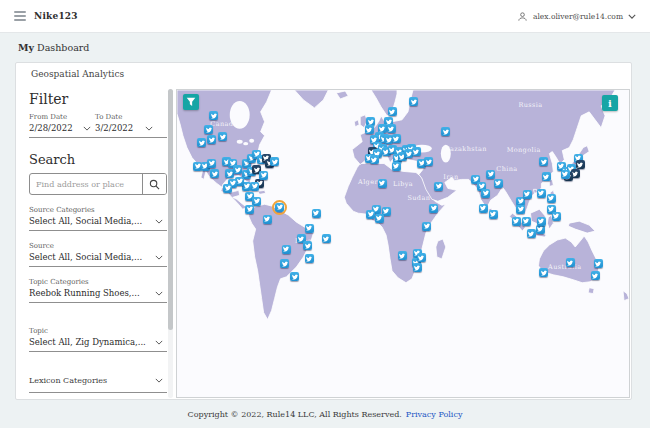 This screenshot has width=650, height=428. What do you see at coordinates (126, 123) in the screenshot?
I see `to-date-field: To Date 3/2/2022` at bounding box center [126, 123].